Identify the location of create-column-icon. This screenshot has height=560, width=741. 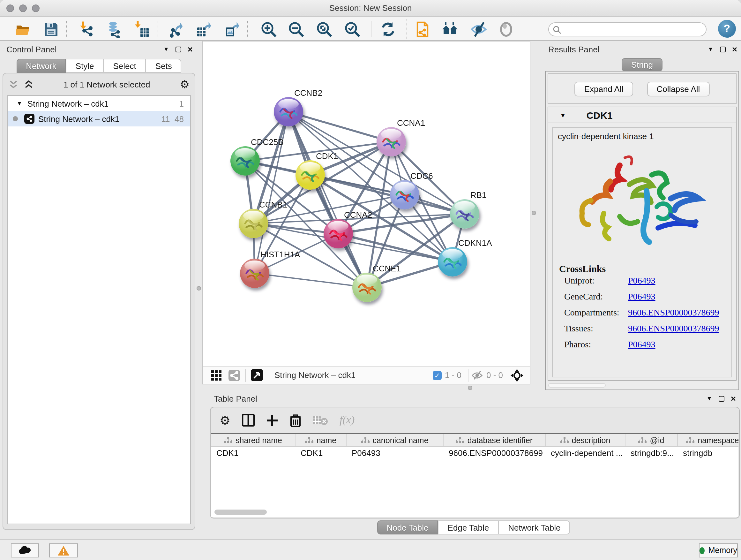
(272, 420).